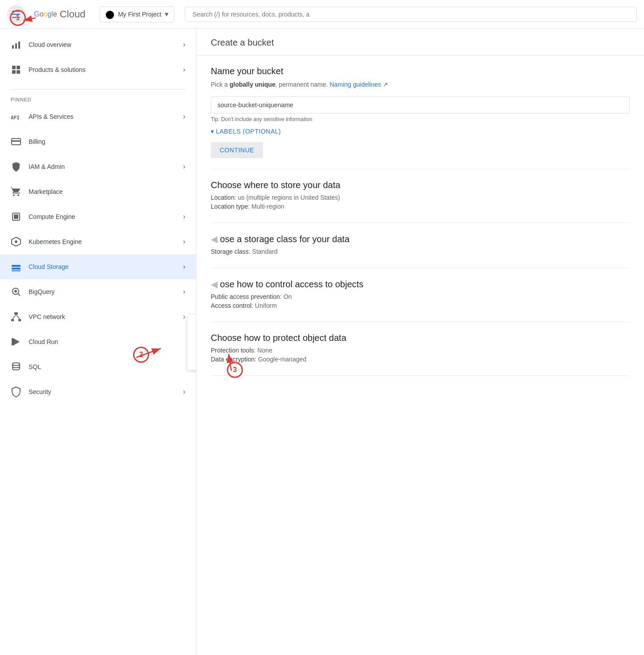 This screenshot has height=655, width=644. Describe the element at coordinates (420, 197) in the screenshot. I see `location-row: Location: us (multiple regions in United…` at that location.